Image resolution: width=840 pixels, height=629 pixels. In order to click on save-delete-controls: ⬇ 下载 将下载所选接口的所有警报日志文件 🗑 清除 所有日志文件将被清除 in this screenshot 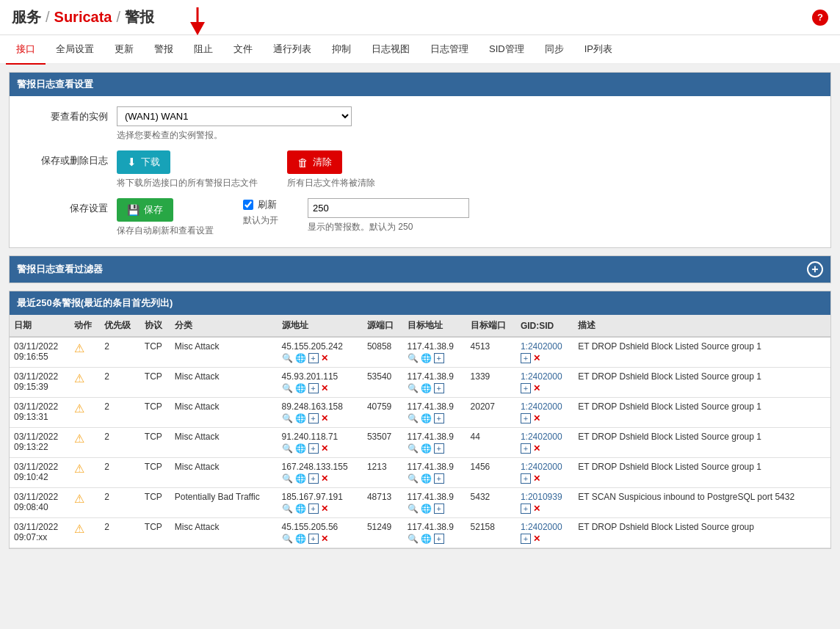, I will do `click(468, 170)`.